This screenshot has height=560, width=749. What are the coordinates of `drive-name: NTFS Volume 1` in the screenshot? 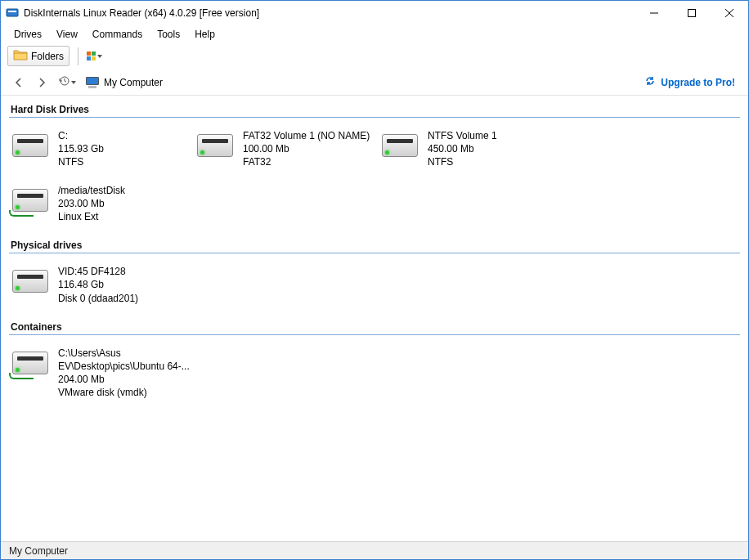 It's located at (463, 136).